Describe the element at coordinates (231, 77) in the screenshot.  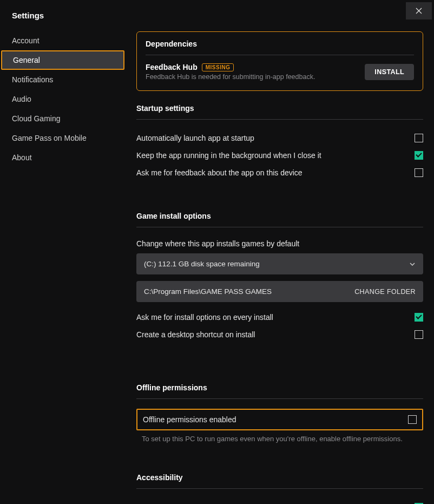
I see `dependency-desc: Feedback Hub is needed for submitting in…` at that location.